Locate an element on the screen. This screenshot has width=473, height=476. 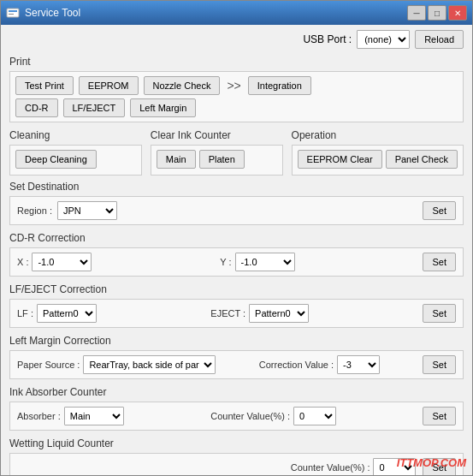
minimize-button: ─ is located at coordinates (417, 13).